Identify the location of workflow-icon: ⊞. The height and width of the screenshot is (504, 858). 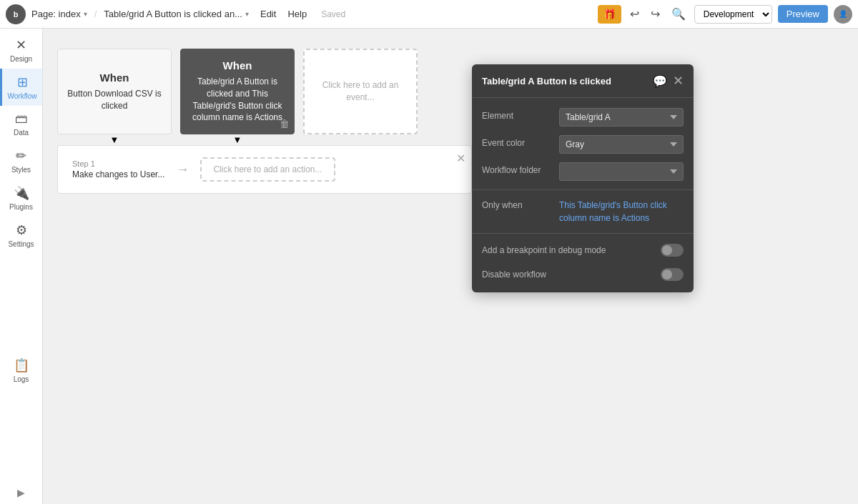
(23, 82).